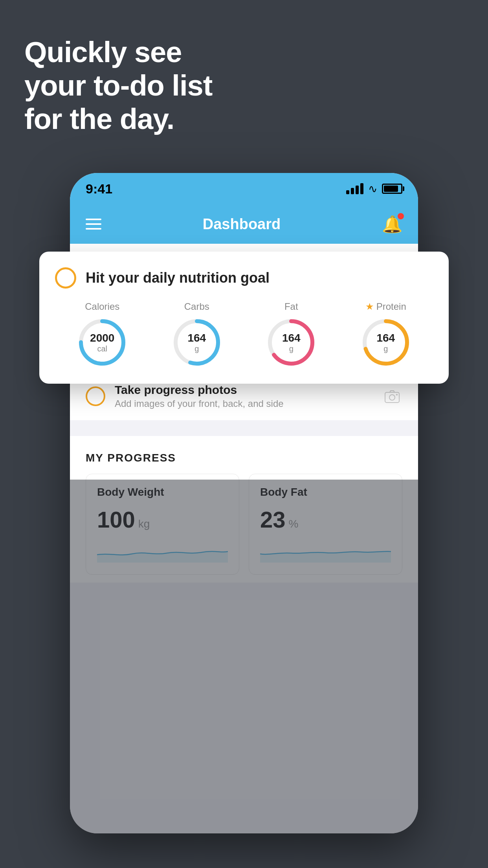  What do you see at coordinates (386, 343) in the screenshot?
I see `protein-value-display: 164 g` at bounding box center [386, 343].